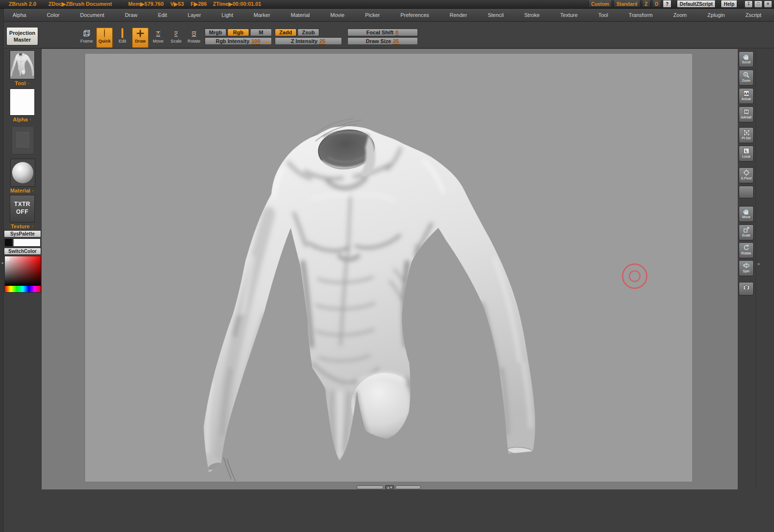 The image size is (774, 532). I want to click on alpha-label: Alpha▼, so click(22, 119).